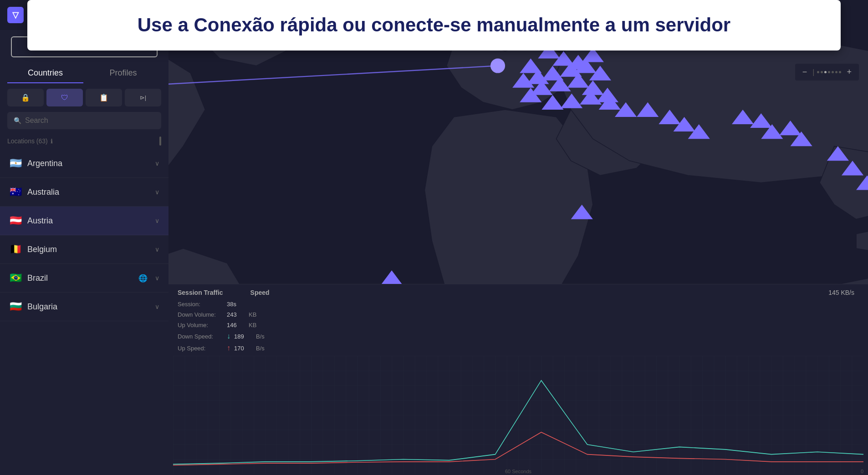 The height and width of the screenshot is (475, 868). I want to click on zoom-dots, so click(829, 72).